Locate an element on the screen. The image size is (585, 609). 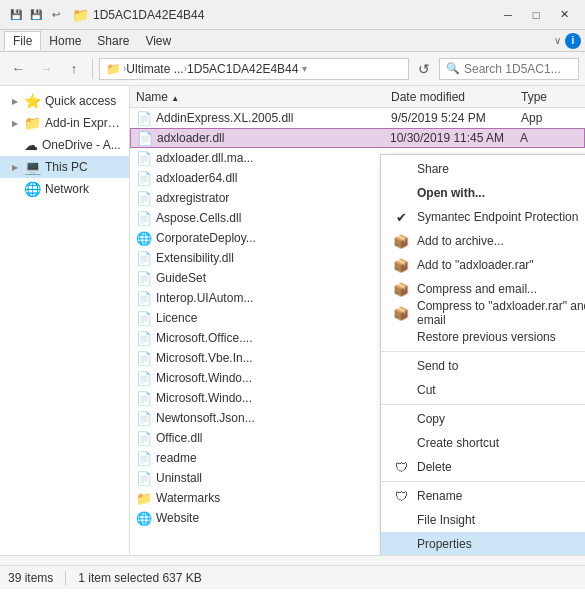
sidebar-item-addin: ▶ 📁 Add-in Expre... is located at coordinates (64, 123).